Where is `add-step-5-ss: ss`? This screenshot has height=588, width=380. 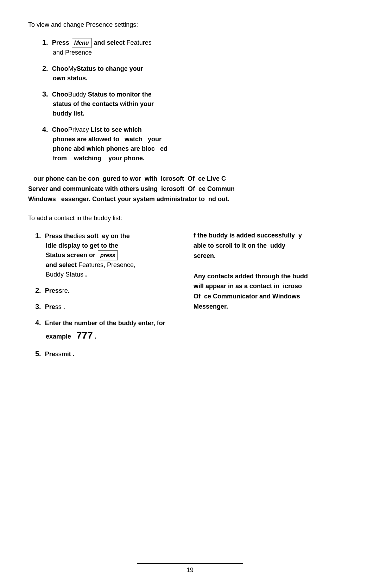
add-step-5-ss: ss is located at coordinates (58, 354).